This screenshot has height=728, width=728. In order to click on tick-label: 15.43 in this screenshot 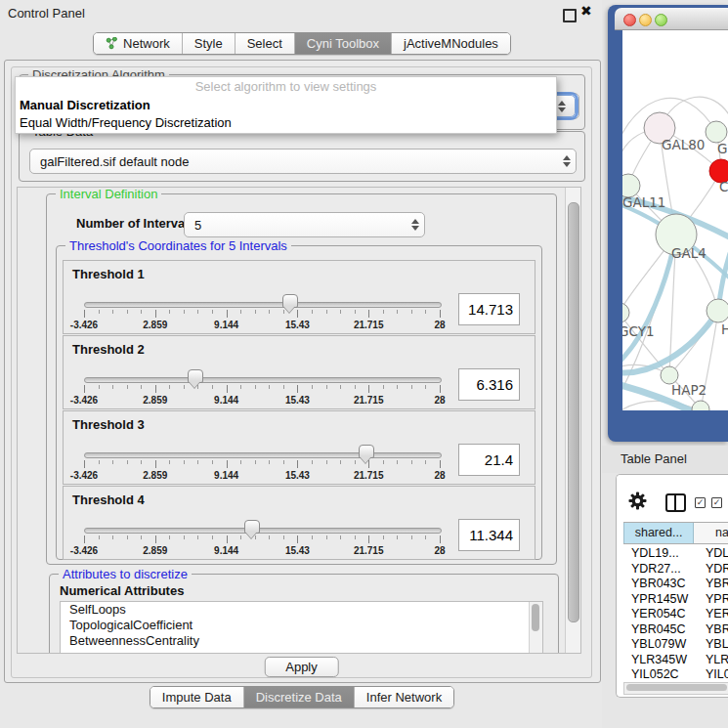, I will do `click(297, 324)`.